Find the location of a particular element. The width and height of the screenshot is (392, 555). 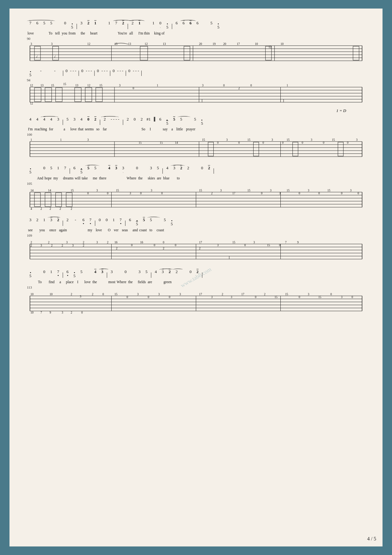

svg-text: 20 is located at coordinates (225, 44).